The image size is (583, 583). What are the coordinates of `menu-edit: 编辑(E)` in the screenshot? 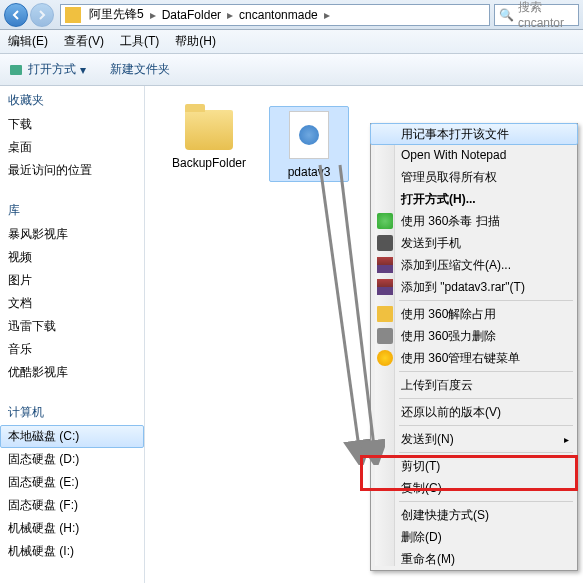 It's located at (28, 42).